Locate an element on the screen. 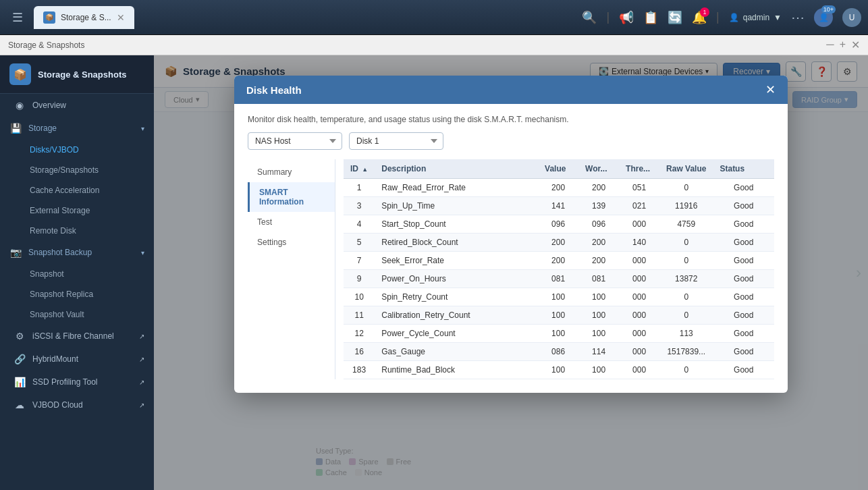 The height and width of the screenshot is (490, 868). cell-id: 12 is located at coordinates (359, 333).